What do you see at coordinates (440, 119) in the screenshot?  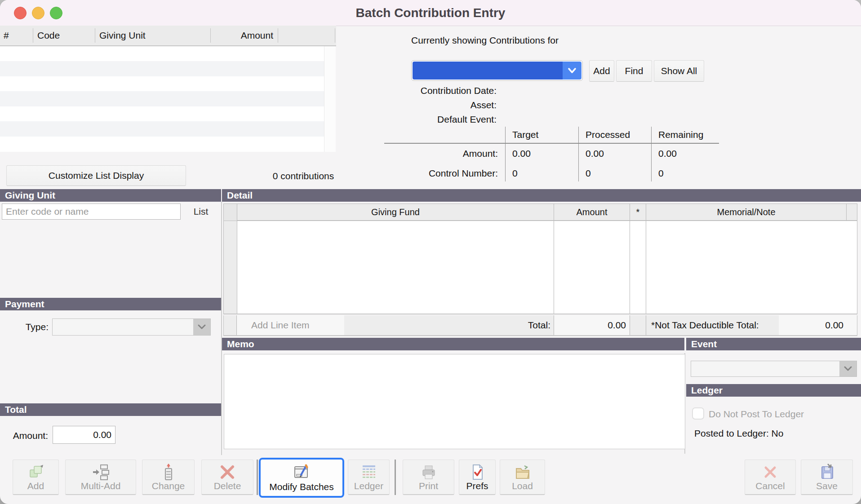 I see `default-event-label: Default Event:` at bounding box center [440, 119].